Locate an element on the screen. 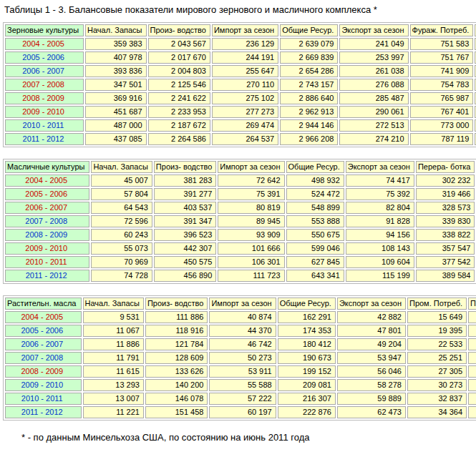  value-cell: 27 305 is located at coordinates (437, 372).